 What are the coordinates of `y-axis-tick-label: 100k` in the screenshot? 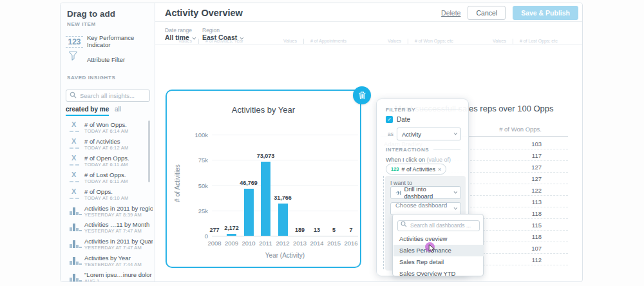 It's located at (197, 135).